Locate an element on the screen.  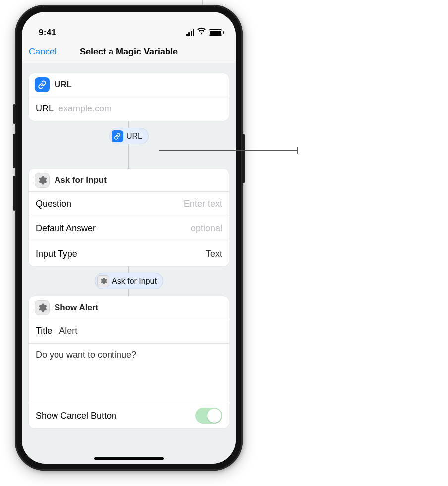
callout-leader-line is located at coordinates (228, 151).